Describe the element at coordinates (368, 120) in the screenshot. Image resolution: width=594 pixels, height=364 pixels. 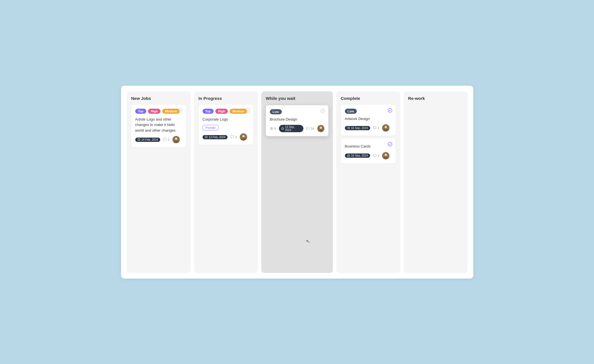
I see `card-artwork-design: Low Artwork Design 16 Sep, 2024 2` at that location.